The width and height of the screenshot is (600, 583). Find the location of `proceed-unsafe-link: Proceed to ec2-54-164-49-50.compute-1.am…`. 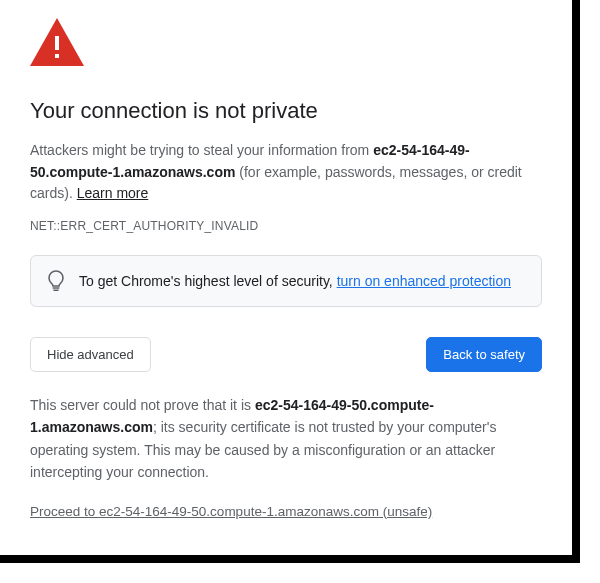

proceed-unsafe-link: Proceed to ec2-54-164-49-50.compute-1.am… is located at coordinates (231, 512).